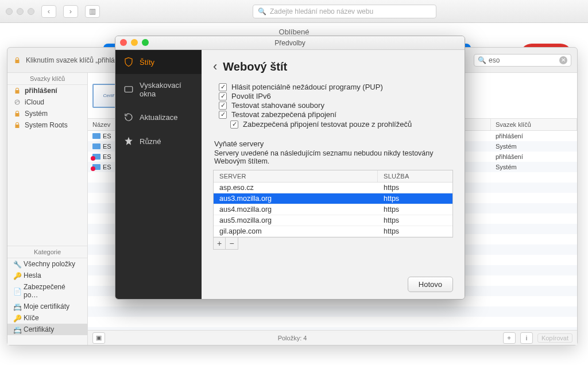  What do you see at coordinates (284, 115) in the screenshot?
I see `checkbox-label: Testovat zabezpečená připojení` at bounding box center [284, 115].